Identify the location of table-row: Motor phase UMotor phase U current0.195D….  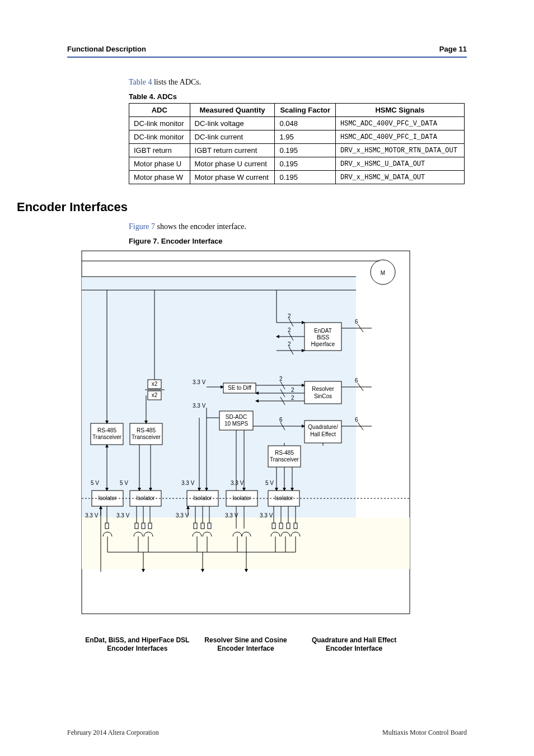
(297, 164).